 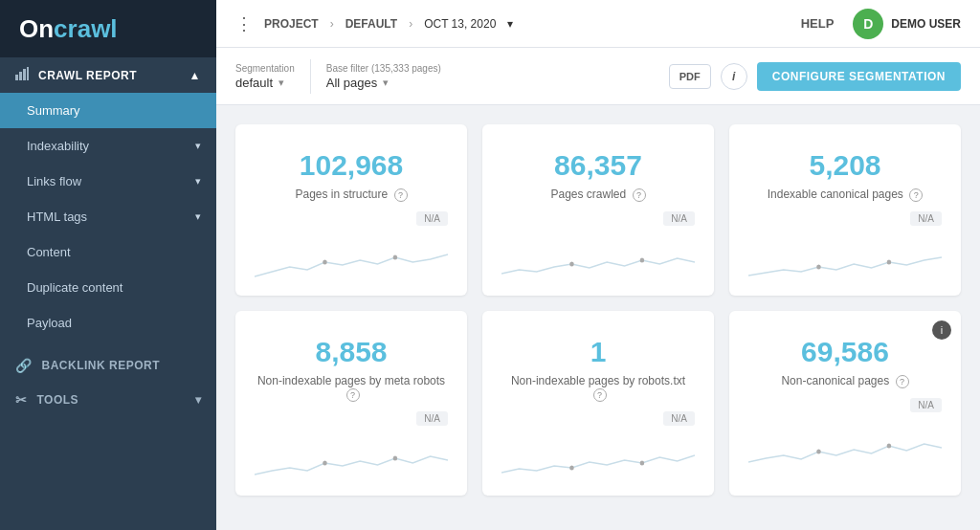 I want to click on card-value-non-indexable-robots: 1, so click(x=599, y=352).